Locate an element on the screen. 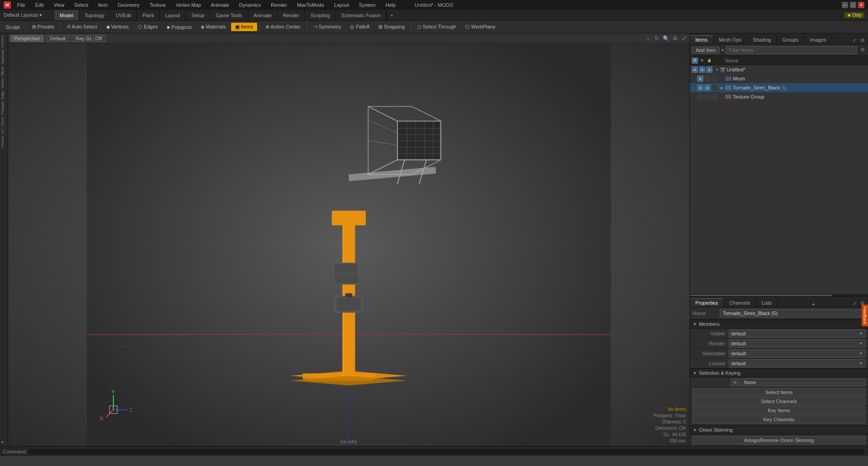 The width and height of the screenshot is (868, 466). left-tool-curve: Curve is located at coordinates (4, 121).